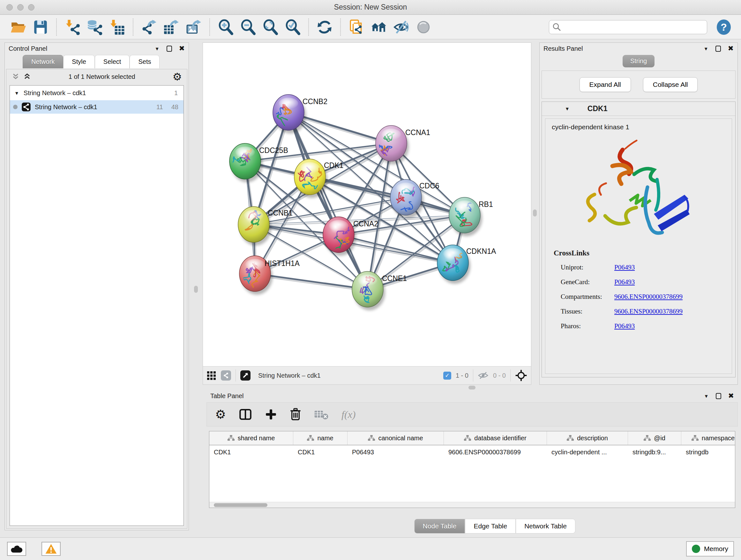 The image size is (741, 560). I want to click on left-splitter-handle, so click(196, 290).